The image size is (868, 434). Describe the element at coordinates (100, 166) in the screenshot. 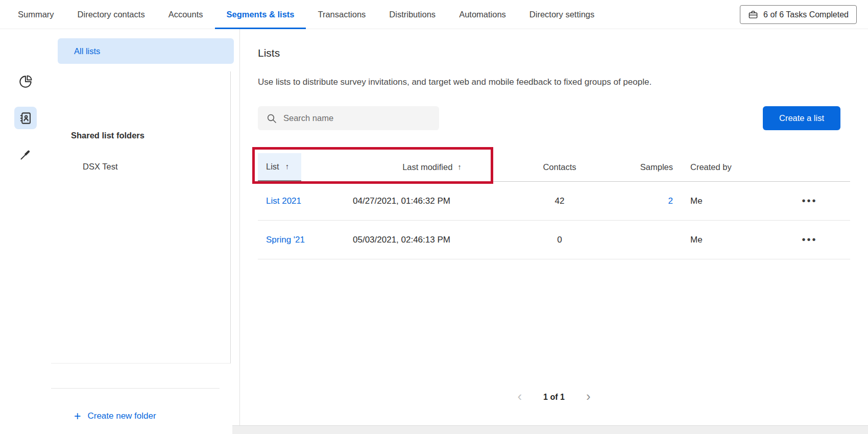

I see `folder-item-dsx-test: DSX Test` at that location.